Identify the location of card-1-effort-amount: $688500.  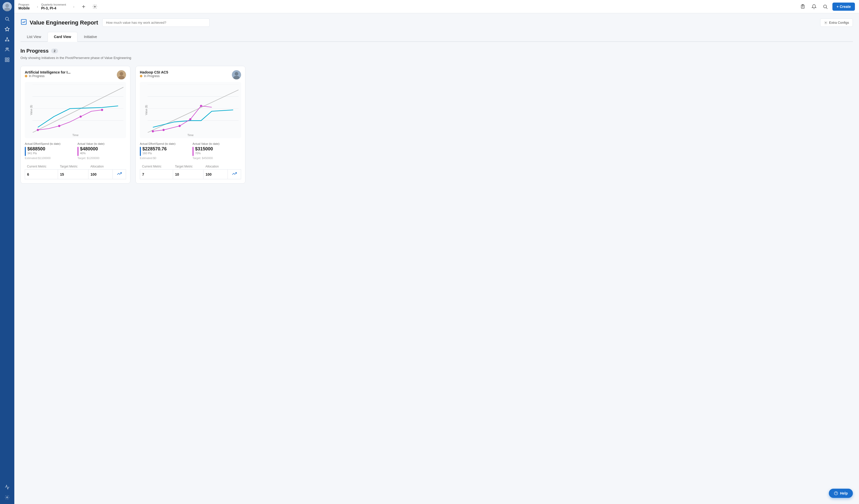
(36, 149).